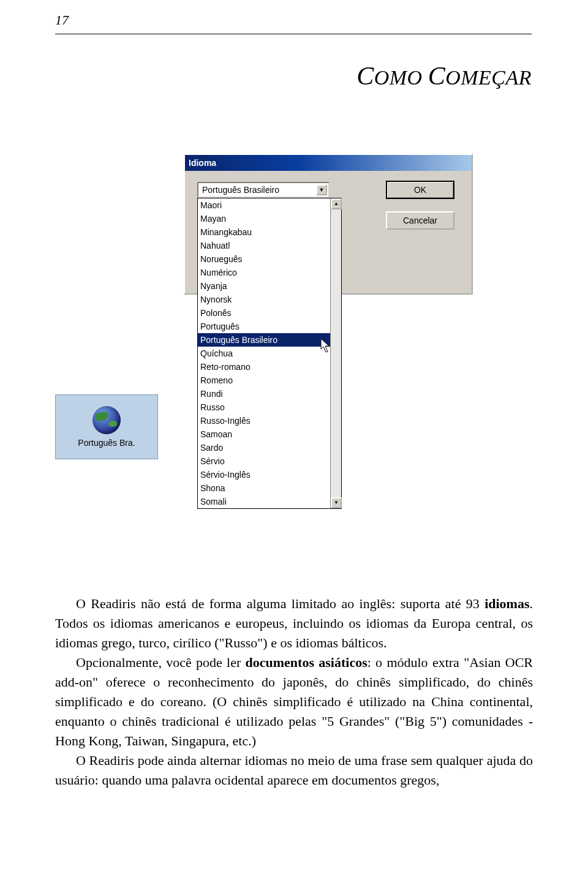 The width and height of the screenshot is (588, 877). Describe the element at coordinates (264, 232) in the screenshot. I see `dropdown-option: Minangkabau` at that location.